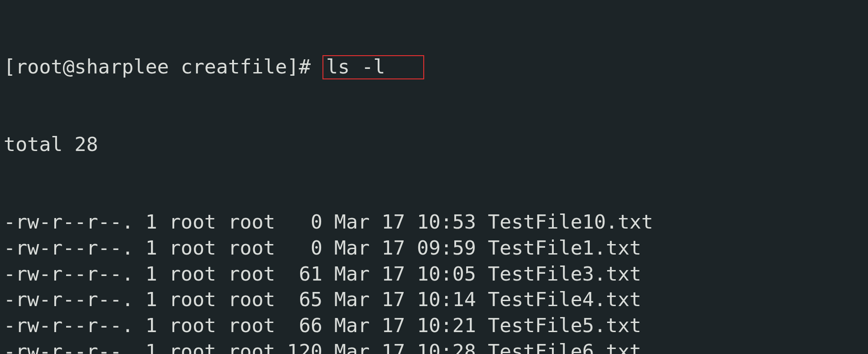 This screenshot has width=868, height=354. Describe the element at coordinates (434, 299) in the screenshot. I see `file-row: -rw-r--r--. 1 root root 65 Mar 17 10:14 …` at that location.